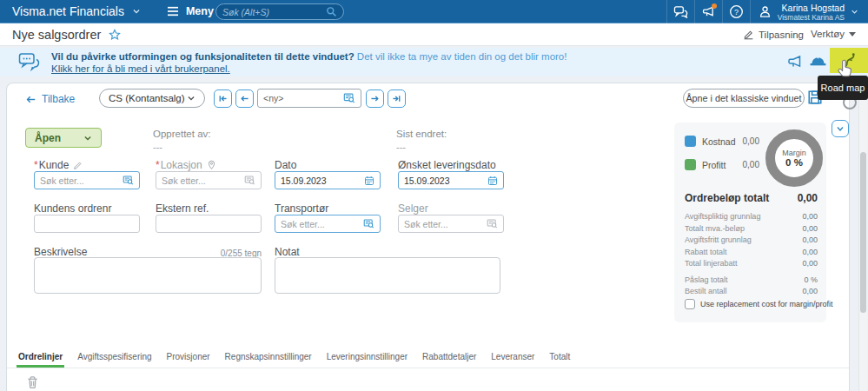 This screenshot has height=391, width=868. What do you see at coordinates (751, 291) in the screenshot?
I see `summary-row: Bestilt antall0,00` at bounding box center [751, 291].